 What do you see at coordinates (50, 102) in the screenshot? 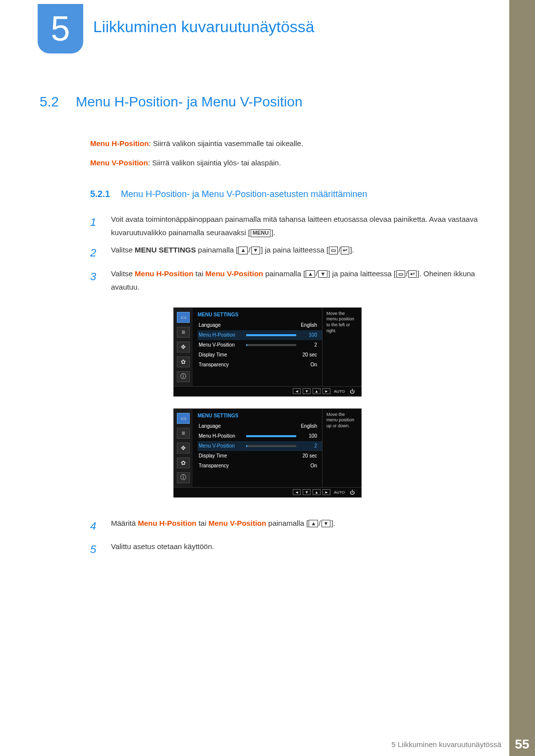
I see `section-number: 5.2` at bounding box center [50, 102].